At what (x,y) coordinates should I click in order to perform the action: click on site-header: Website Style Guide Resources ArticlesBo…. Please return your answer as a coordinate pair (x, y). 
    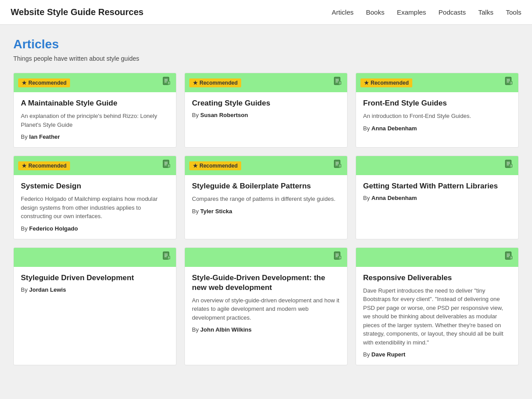
    Looking at the image, I should click on (266, 12).